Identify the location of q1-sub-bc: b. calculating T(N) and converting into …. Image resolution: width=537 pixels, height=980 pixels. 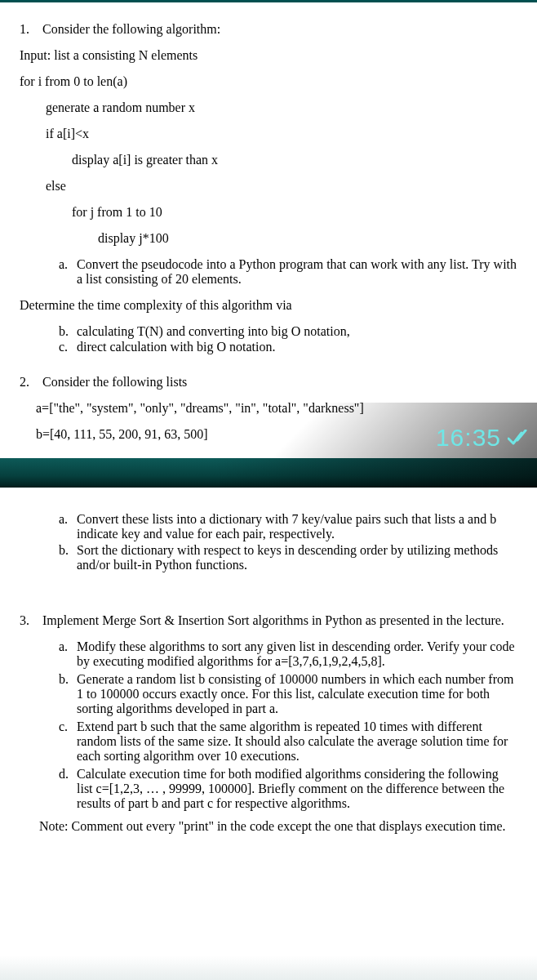
(288, 340).